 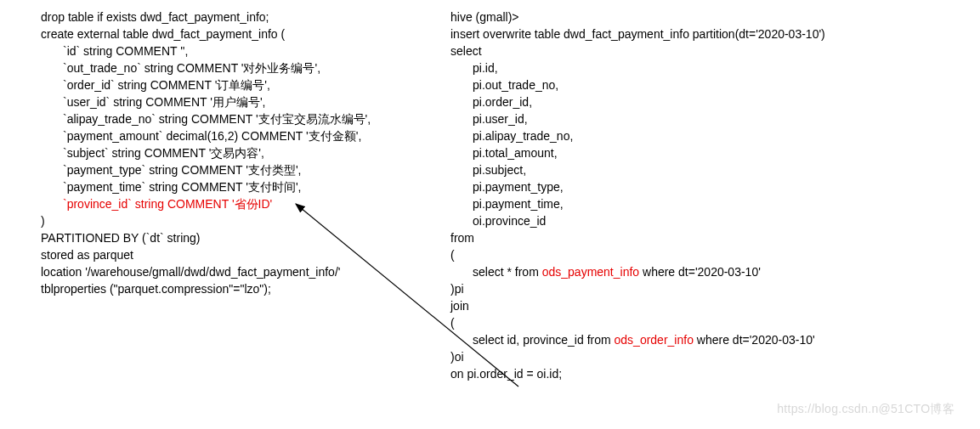 What do you see at coordinates (544, 340) in the screenshot?
I see `code-text: select id, province_id from` at bounding box center [544, 340].